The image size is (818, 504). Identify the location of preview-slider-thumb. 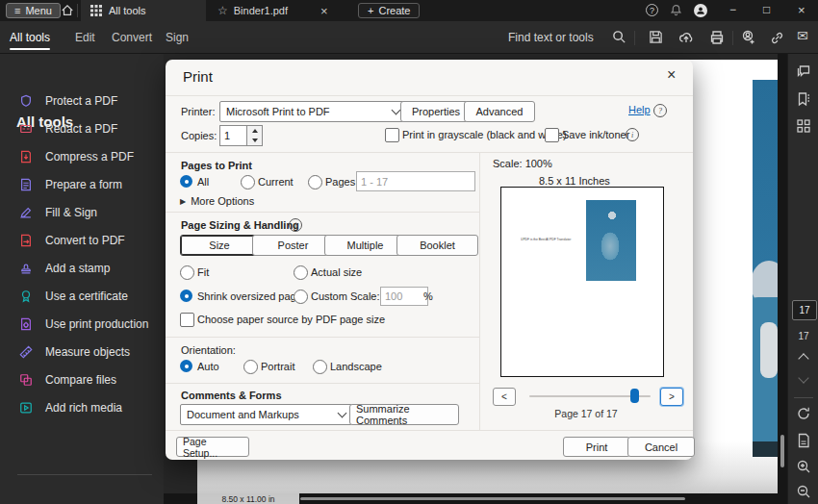
(635, 396).